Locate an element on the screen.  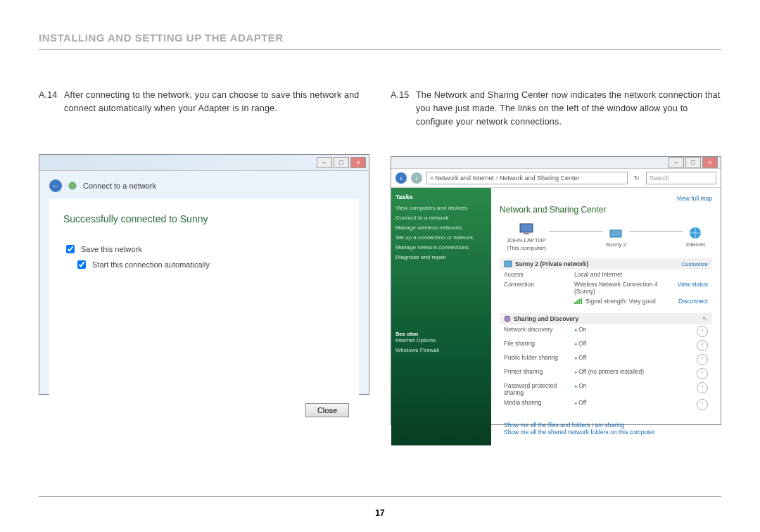
auto-connect-checkbox: Start this connection automatically is located at coordinates (210, 265).